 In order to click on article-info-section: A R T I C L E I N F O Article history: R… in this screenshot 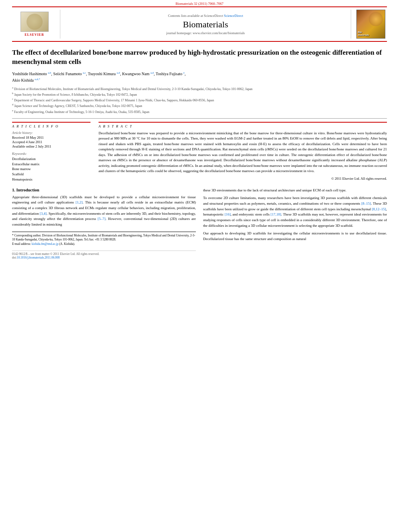, I will do `click(51, 152)`.